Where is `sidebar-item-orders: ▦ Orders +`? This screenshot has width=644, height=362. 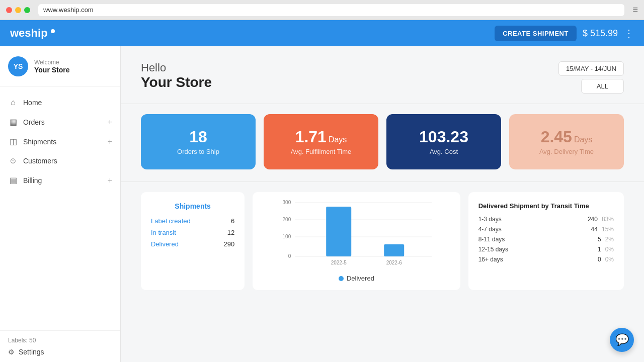
sidebar-item-orders: ▦ Orders + is located at coordinates (60, 122).